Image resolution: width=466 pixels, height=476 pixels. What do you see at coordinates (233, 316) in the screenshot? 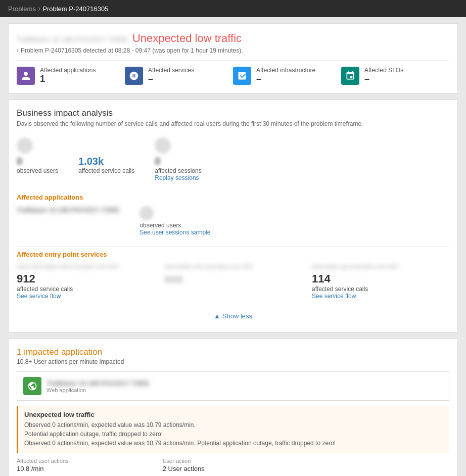
I see `show-less-button: ▲ Show less` at bounding box center [233, 316].